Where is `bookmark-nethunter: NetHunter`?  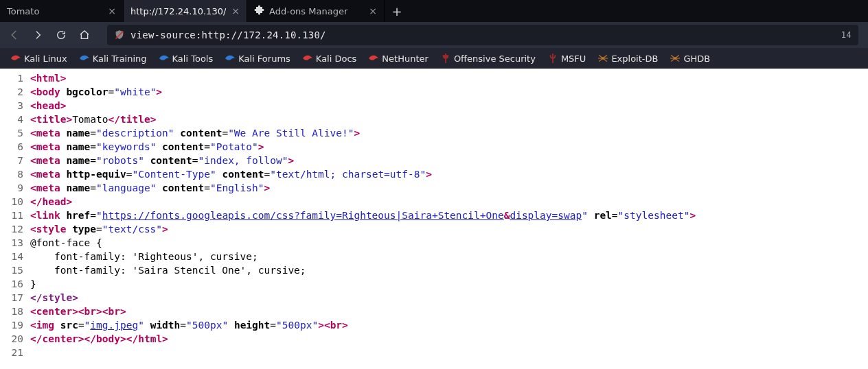 bookmark-nethunter: NetHunter is located at coordinates (398, 59).